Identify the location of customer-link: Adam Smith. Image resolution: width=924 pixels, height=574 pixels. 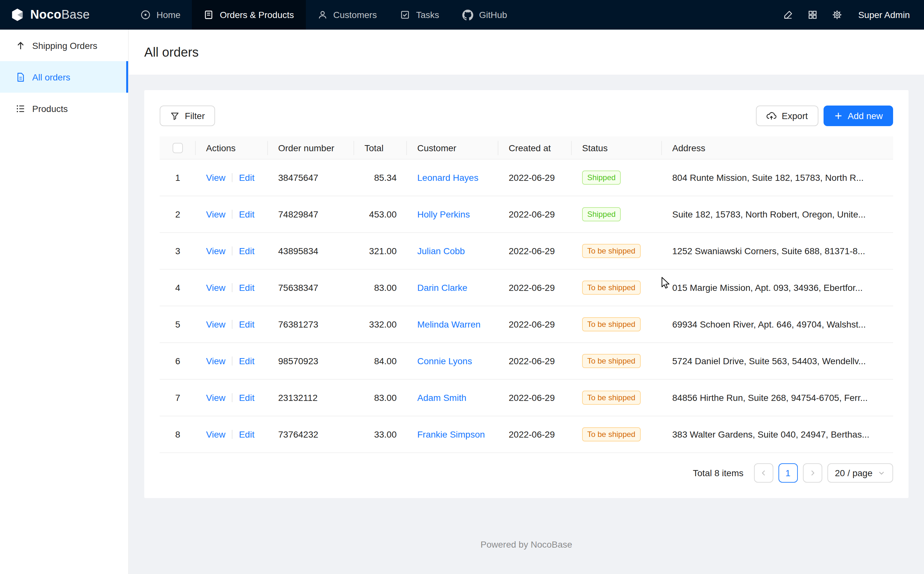
(442, 398).